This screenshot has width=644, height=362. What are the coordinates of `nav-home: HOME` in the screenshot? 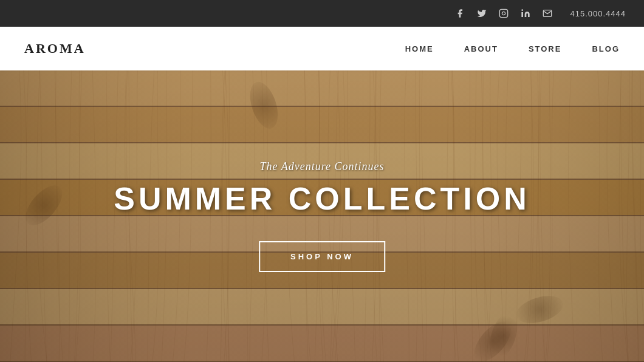 It's located at (419, 49).